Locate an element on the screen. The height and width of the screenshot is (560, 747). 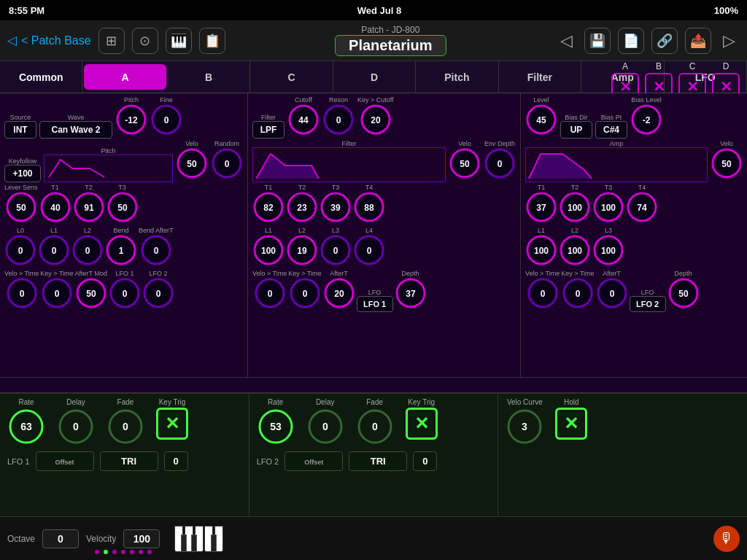
random-knob: 0 is located at coordinates (227, 165).